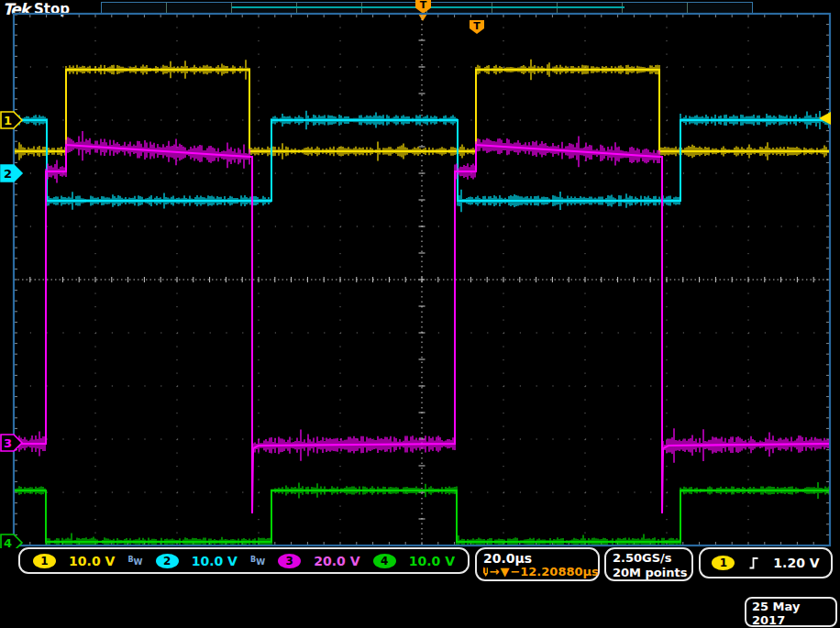  I want to click on ch3-scale: 20.0 V, so click(337, 561).